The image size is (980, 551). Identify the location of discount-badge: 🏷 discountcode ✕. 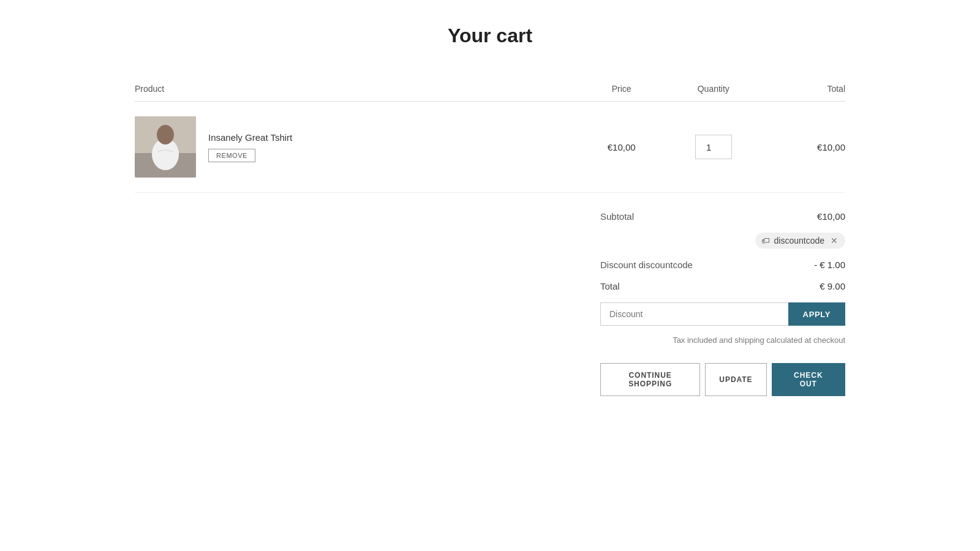
(800, 241).